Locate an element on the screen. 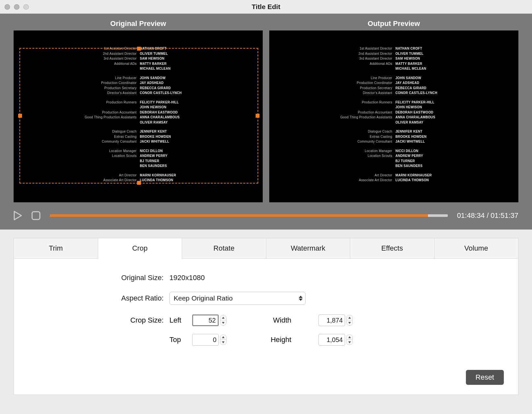 Image resolution: width=532 pixels, height=414 pixels. window-title: Title Edit is located at coordinates (266, 7).